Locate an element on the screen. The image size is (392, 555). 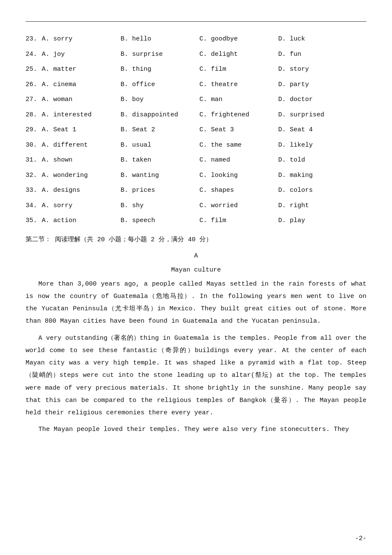
question-row: 33.A. designsB. pricesC. shapesD. colors is located at coordinates (196, 191).